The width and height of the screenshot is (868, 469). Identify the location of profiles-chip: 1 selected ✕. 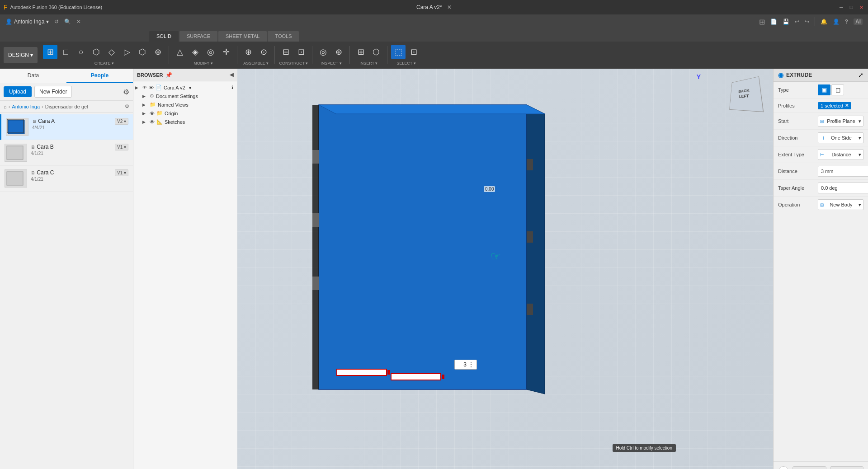
(835, 106).